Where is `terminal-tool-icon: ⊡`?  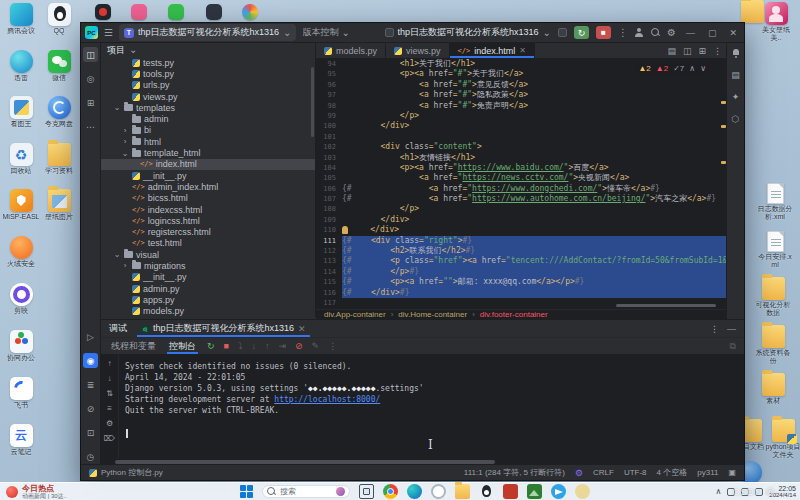
terminal-tool-icon: ⊡ is located at coordinates (90, 432).